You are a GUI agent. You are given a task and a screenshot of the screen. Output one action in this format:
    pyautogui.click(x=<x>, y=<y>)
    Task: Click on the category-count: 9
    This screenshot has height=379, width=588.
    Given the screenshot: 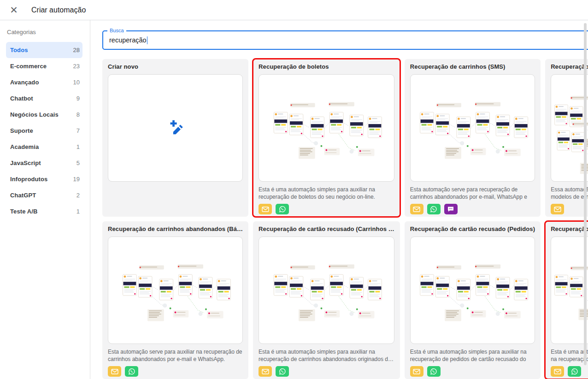 What is the action you would take?
    pyautogui.click(x=78, y=99)
    